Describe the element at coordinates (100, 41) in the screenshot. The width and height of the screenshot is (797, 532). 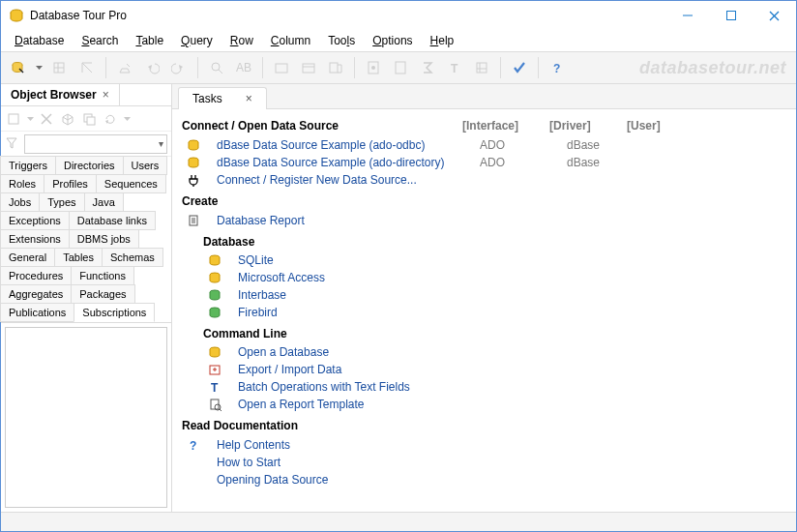
I see `menu-search: Search` at that location.